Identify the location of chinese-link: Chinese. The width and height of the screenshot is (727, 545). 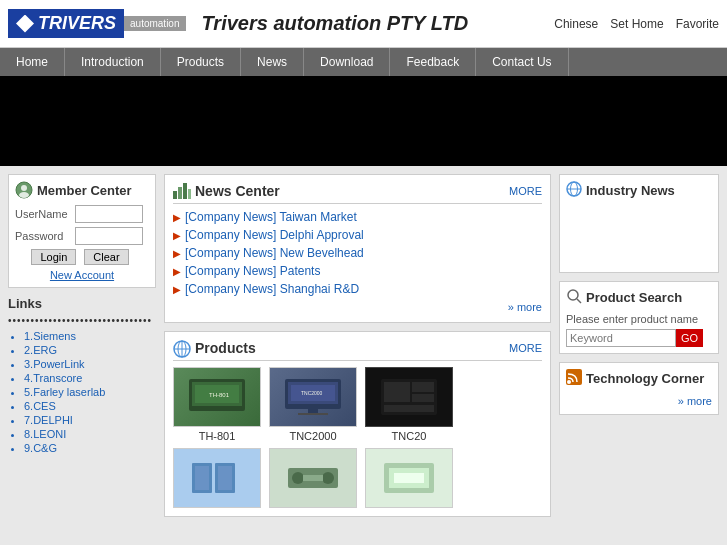
(576, 24).